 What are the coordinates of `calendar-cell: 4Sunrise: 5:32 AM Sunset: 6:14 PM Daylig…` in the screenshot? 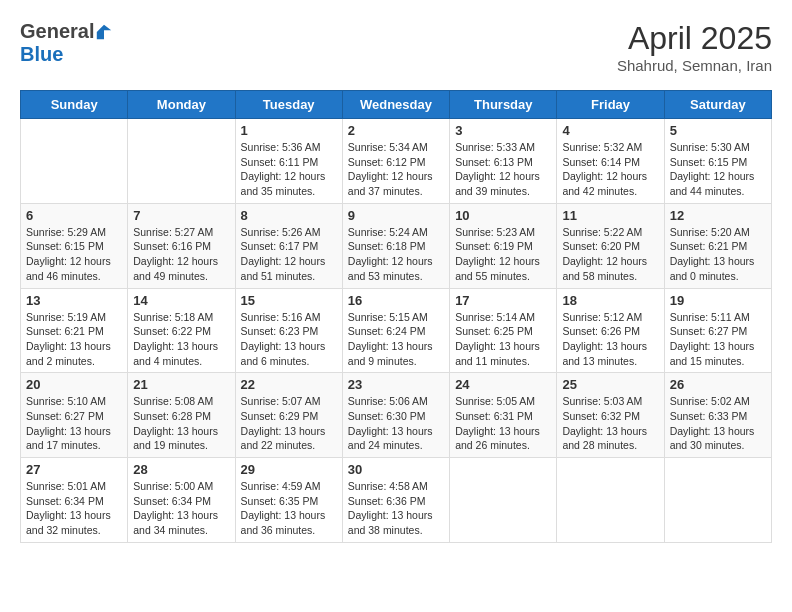 It's located at (610, 162).